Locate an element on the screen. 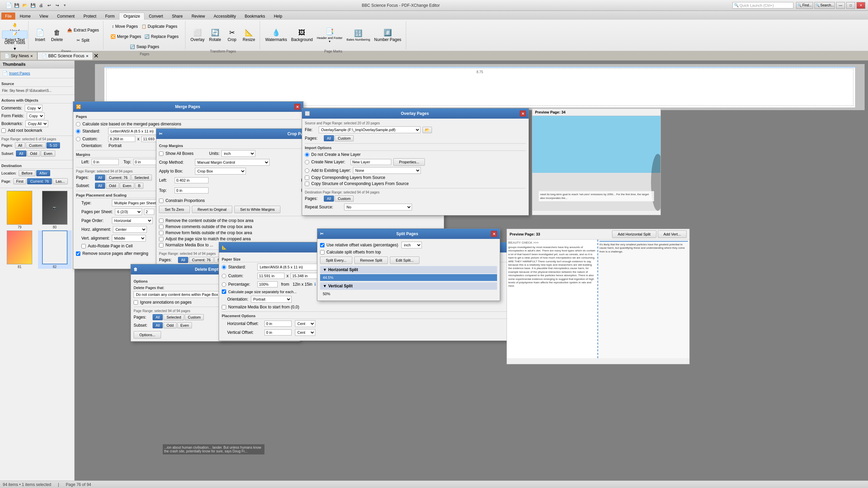 This screenshot has height=488, width=868. delete-subset-even-btn: Even is located at coordinates (184, 325).